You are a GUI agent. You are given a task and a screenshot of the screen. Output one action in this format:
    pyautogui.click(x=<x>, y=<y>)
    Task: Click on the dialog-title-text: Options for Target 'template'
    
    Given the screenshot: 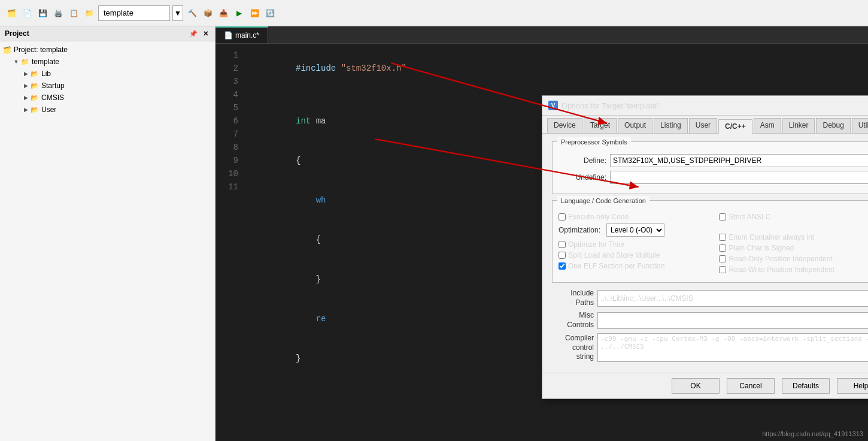 What is the action you would take?
    pyautogui.click(x=610, y=105)
    